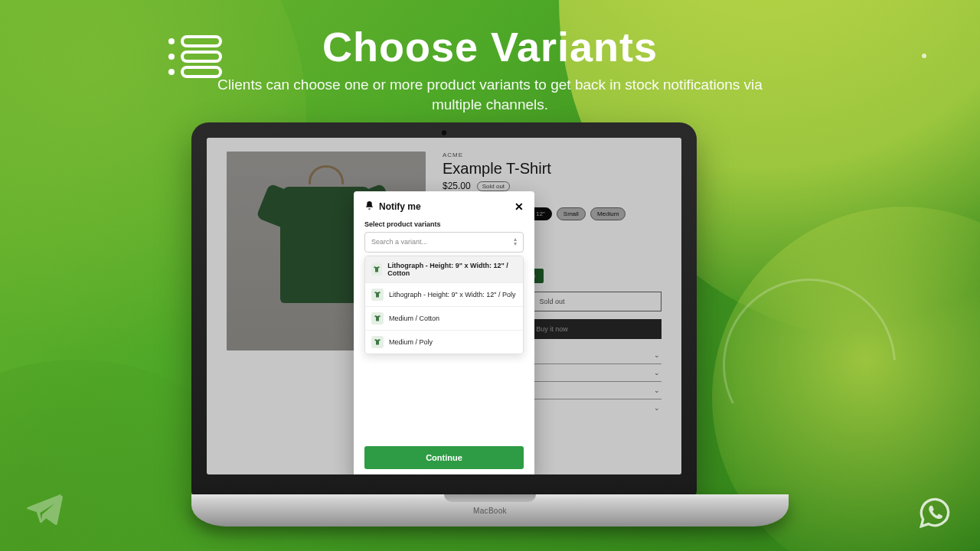 This screenshot has width=980, height=551. Describe the element at coordinates (490, 95) in the screenshot. I see `hero-subtitle: Clients can choose one or more product v…` at that location.